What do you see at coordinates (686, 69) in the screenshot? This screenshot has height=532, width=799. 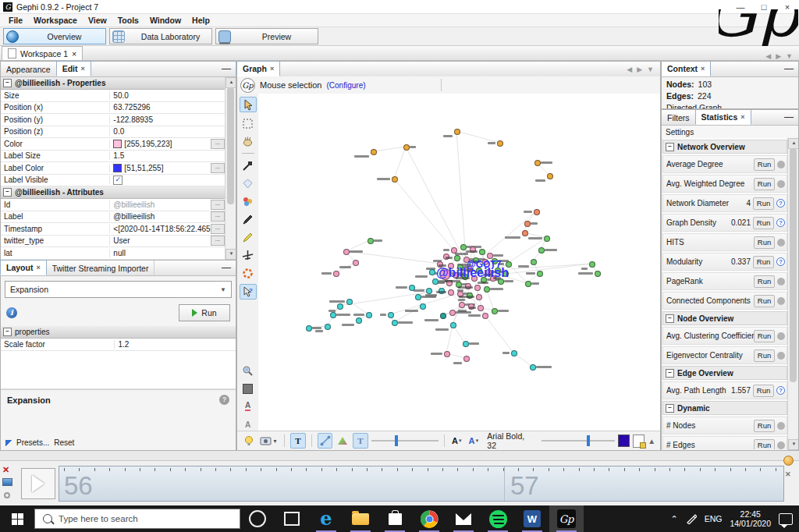 I see `tab-context: Context×` at bounding box center [686, 69].